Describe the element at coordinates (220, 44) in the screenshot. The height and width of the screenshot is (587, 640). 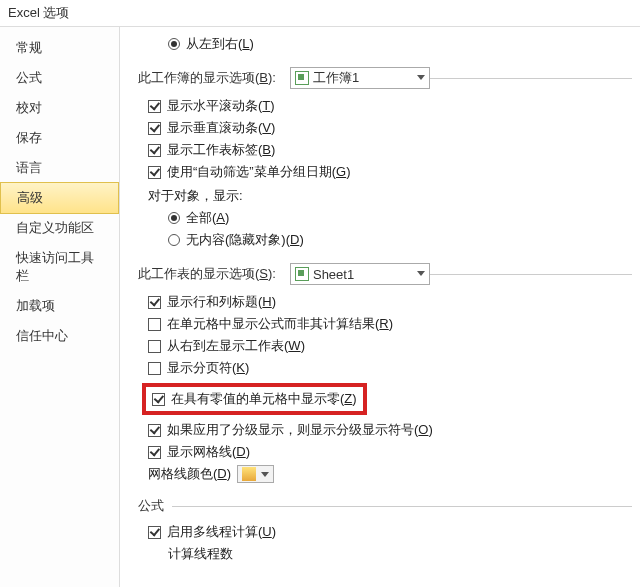
I see `radio-ltr-label: 从左到右(L)` at that location.